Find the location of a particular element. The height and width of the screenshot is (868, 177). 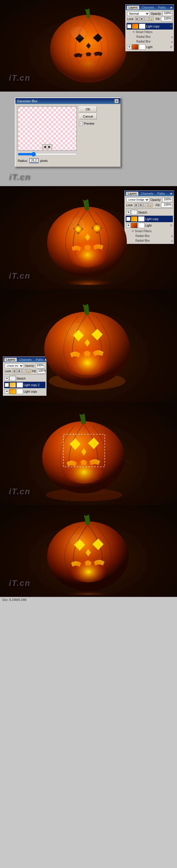

panel-tabs-1: Layers Channels Paths is located at coordinates (147, 7).